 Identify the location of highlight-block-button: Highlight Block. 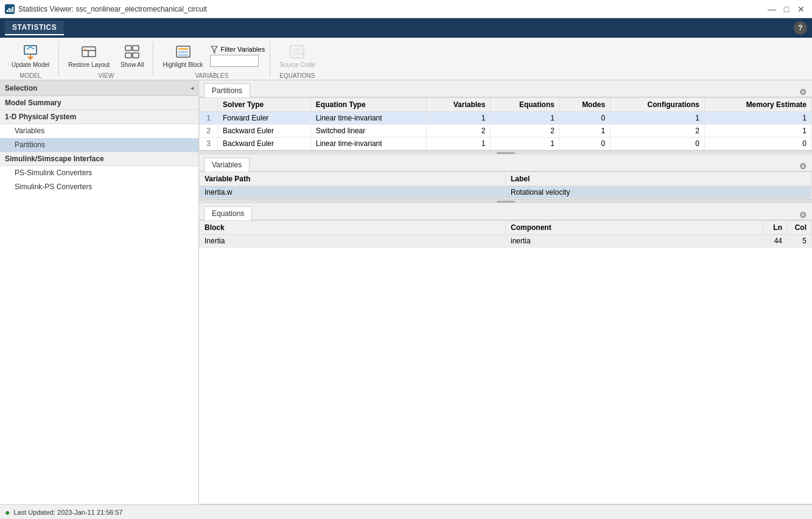
(183, 56).